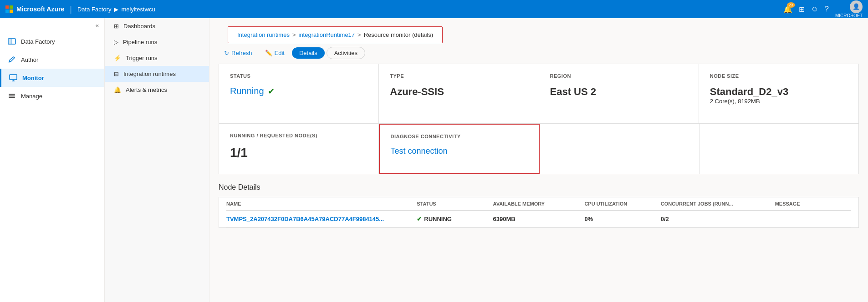 This screenshot has height=302, width=868. I want to click on top-bar-nav: Data Factory ▶ meiyltestwcu, so click(117, 9).